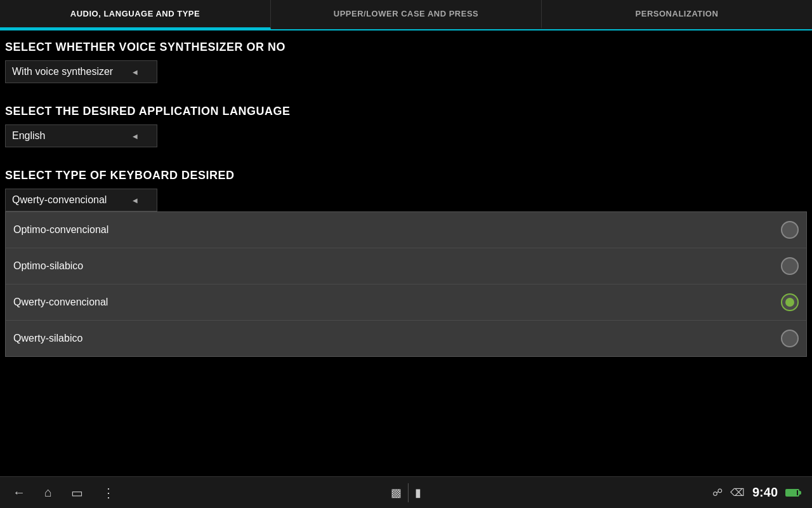 Image resolution: width=812 pixels, height=508 pixels. Describe the element at coordinates (406, 135) in the screenshot. I see `app-language-section: SELECT THE DESIRED APPLICATION LANGUAGE …` at that location.